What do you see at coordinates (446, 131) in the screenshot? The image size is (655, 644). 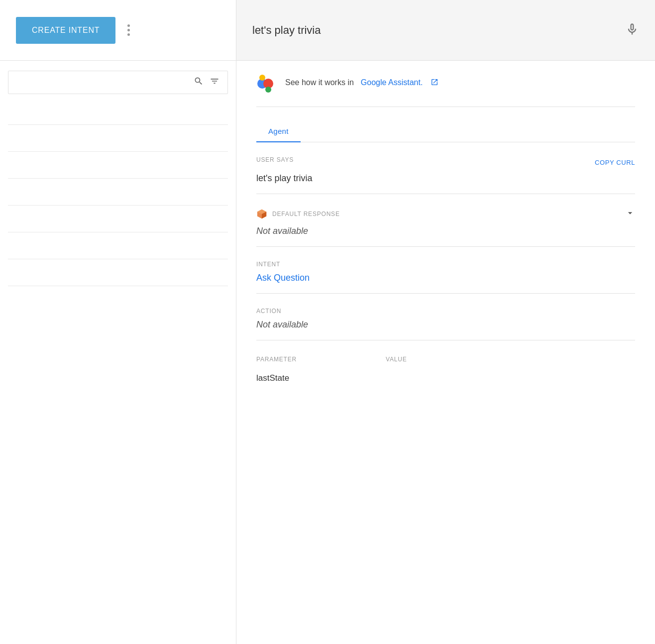 I see `tabs-row: Agent` at bounding box center [446, 131].